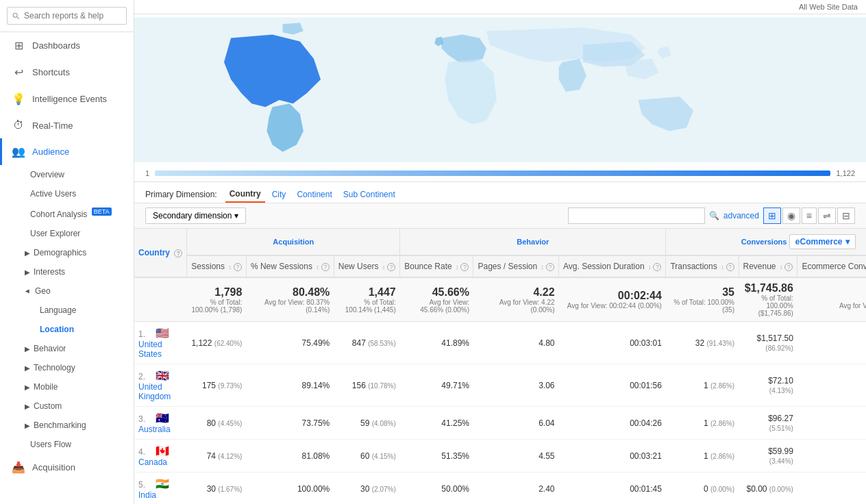 Image resolution: width=866 pixels, height=504 pixels. I want to click on sidebar-item-audience: 👥 Audience, so click(67, 152).